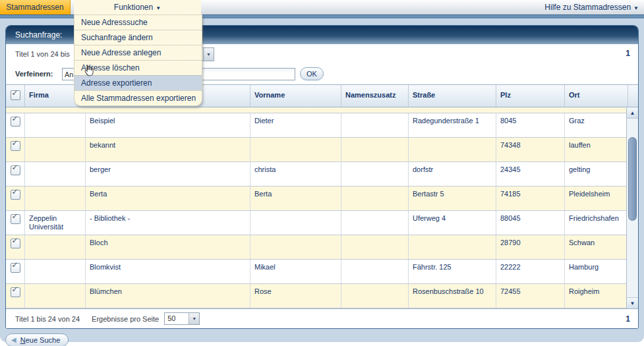  Describe the element at coordinates (138, 98) in the screenshot. I see `menu-item-alle-stammadressen-exportieren: Alle Stammadressen exportieren` at that location.